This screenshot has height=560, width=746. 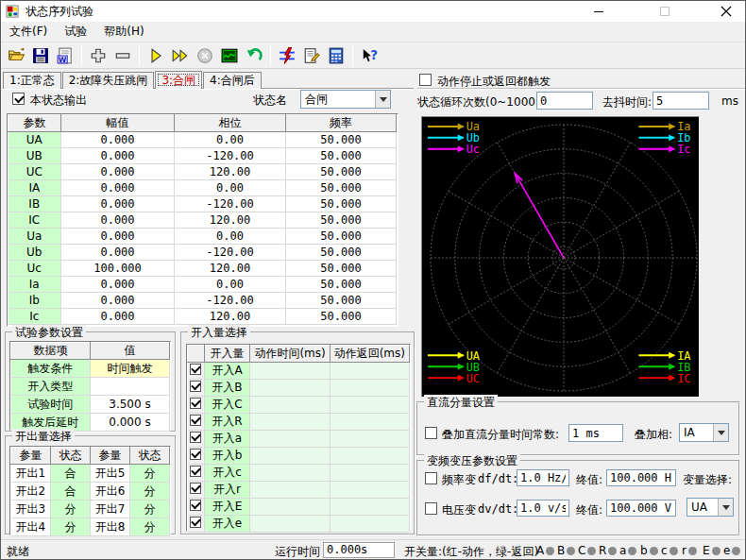 I want to click on open-button, so click(x=16, y=56).